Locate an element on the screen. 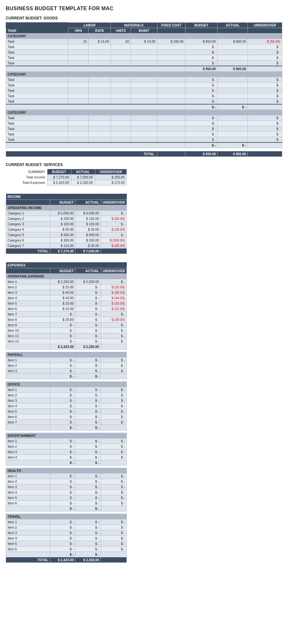 The height and width of the screenshot is (644, 288). labor-header: LABOR is located at coordinates (90, 25).